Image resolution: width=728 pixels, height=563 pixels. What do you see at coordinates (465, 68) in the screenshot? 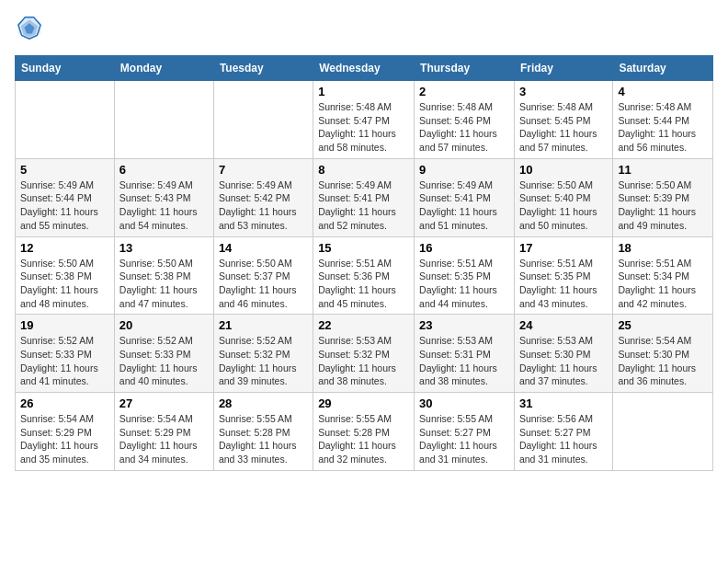
I see `col-header-thursday: Thursday` at bounding box center [465, 68].